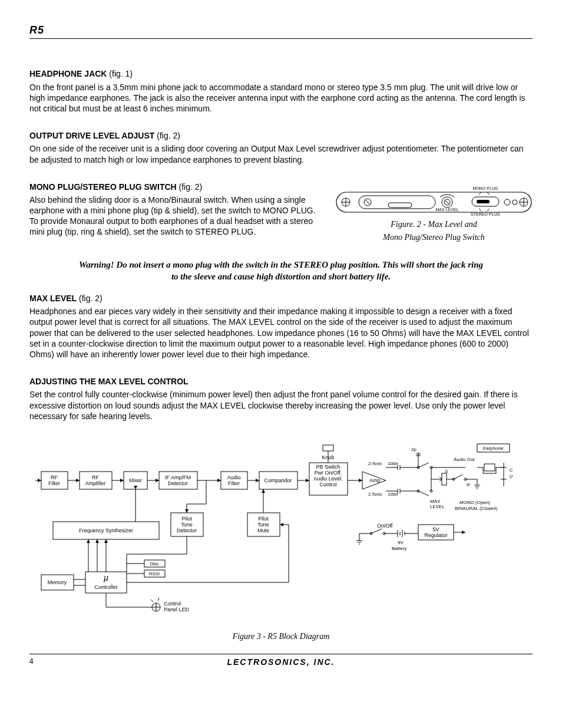 The height and width of the screenshot is (728, 562). I want to click on svg-text: Controller, so click(106, 587).